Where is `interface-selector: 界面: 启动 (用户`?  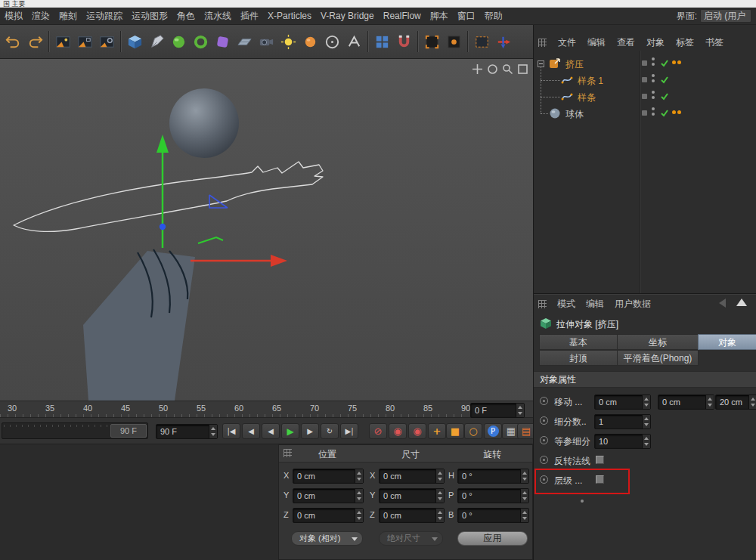 interface-selector: 界面: 启动 (用户 is located at coordinates (714, 16).